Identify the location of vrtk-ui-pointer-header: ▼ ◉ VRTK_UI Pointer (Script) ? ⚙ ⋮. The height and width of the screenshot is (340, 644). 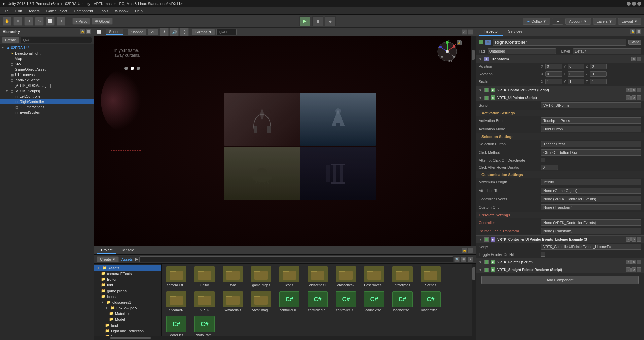
(560, 98).